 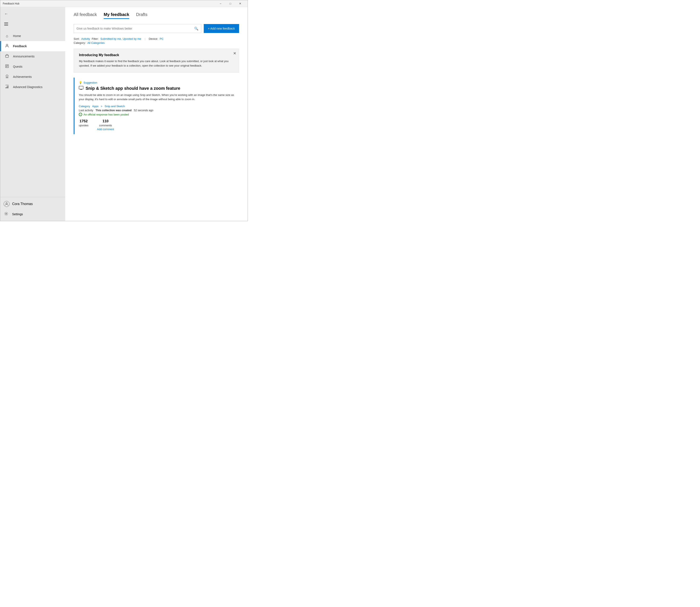 What do you see at coordinates (156, 43) in the screenshot?
I see `category-row: Category: All Categories` at bounding box center [156, 43].